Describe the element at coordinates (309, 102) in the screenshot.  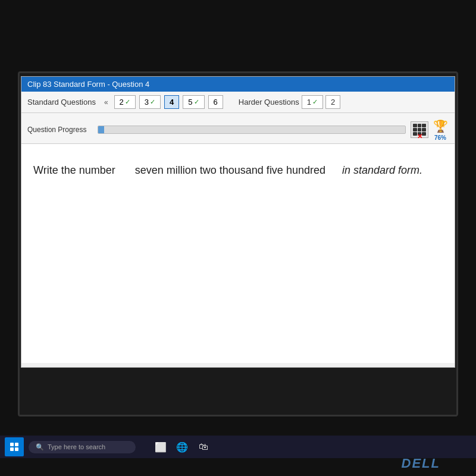
I see `harder-tab-1-label: 1` at that location.